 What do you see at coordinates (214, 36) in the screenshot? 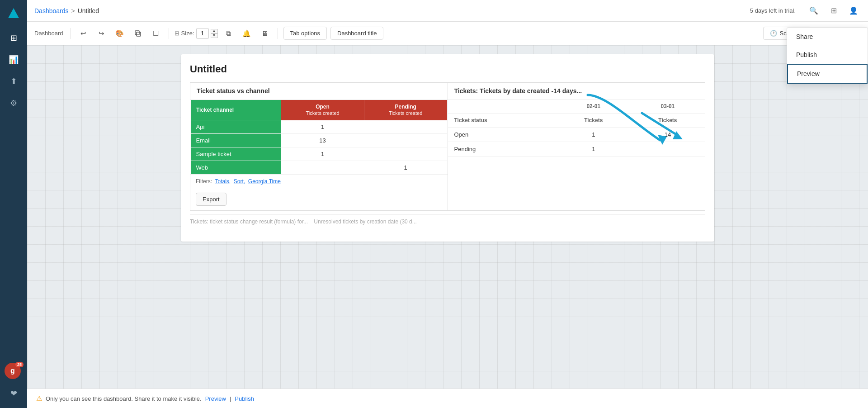
I see `size-down-button: ▼` at bounding box center [214, 36].